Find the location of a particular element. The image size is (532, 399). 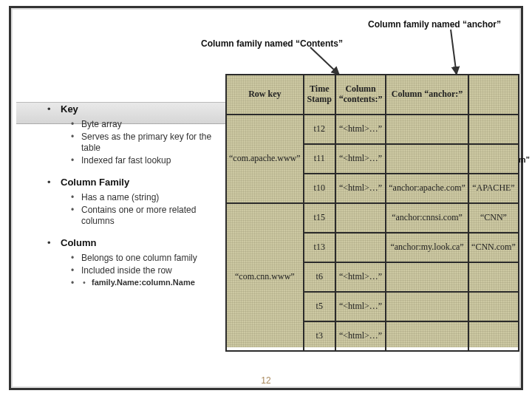

cell-anchor: “anchor:my.look.ca” is located at coordinates (427, 248).